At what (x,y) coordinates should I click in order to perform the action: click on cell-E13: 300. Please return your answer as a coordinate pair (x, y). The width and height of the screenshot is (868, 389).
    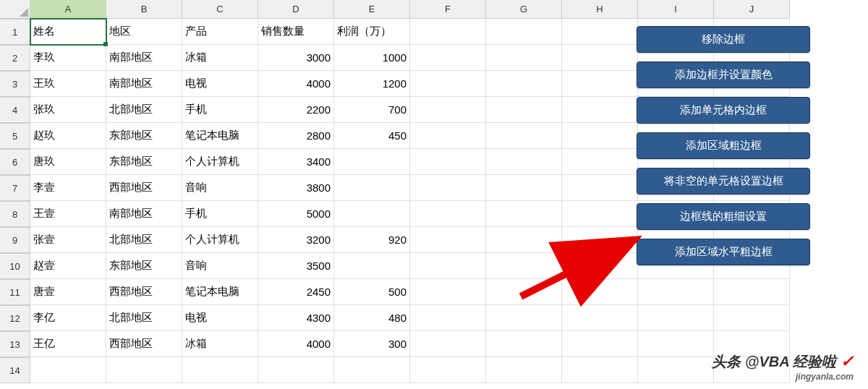
    Looking at the image, I should click on (372, 344).